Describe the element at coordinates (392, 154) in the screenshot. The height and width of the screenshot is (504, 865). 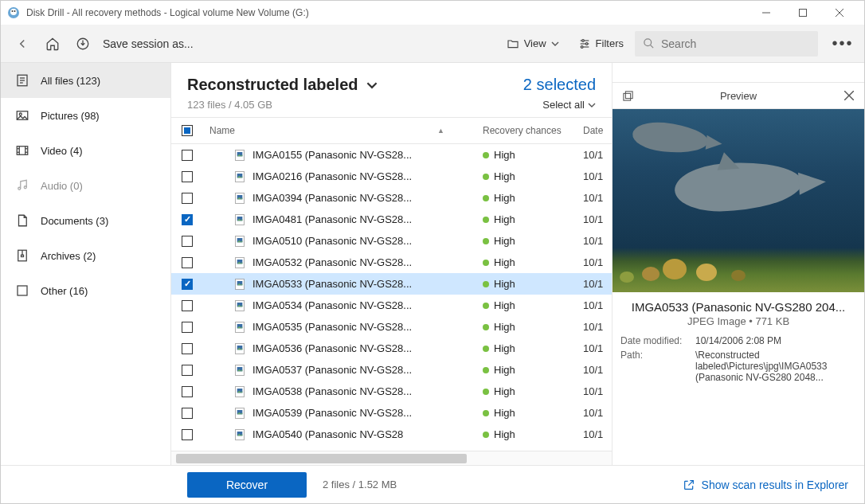
I see `table-row: IMGA0155 (Panasonic NV-GS28...High10/1` at that location.